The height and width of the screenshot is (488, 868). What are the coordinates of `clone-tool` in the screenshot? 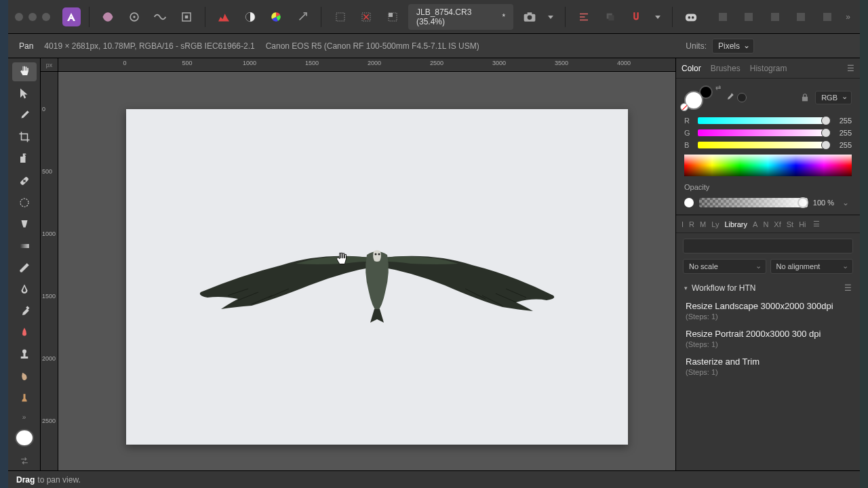 It's located at (24, 159).